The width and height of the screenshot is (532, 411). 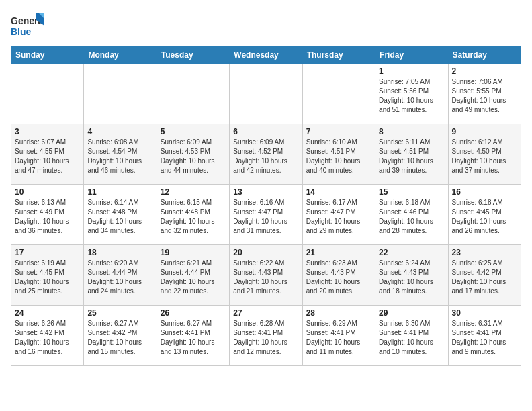 I want to click on day-info: Sunrise: 6:16 AM Sunset: 4:47 PM Dayligh…, so click(x=266, y=217).